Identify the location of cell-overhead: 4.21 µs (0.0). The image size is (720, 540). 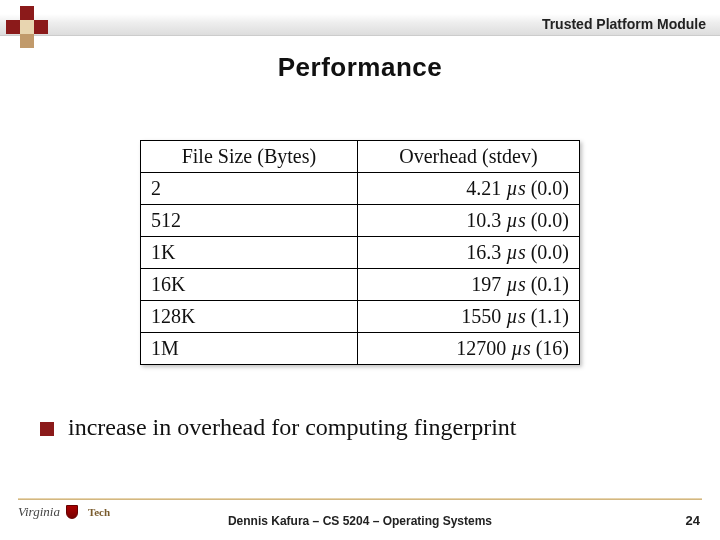
(468, 189).